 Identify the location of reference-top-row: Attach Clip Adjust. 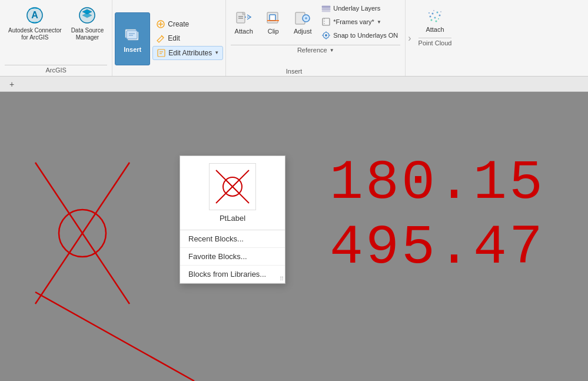
(315, 22).